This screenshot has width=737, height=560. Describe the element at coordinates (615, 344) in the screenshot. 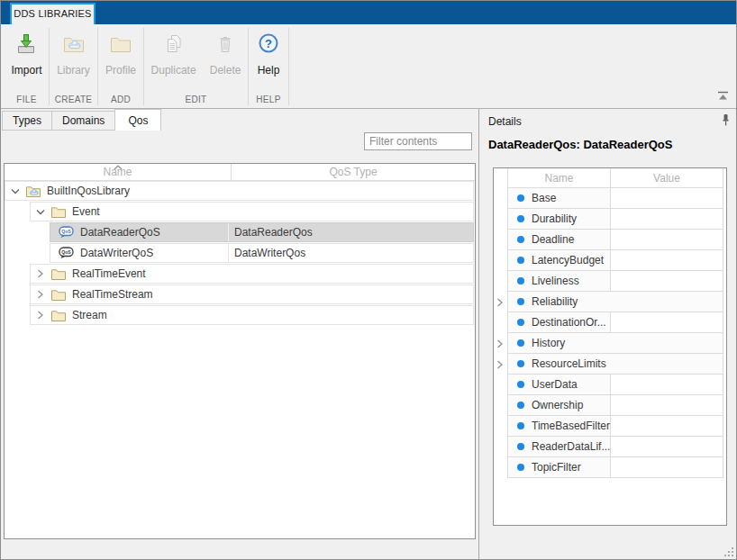

I see `policy-row-history: History` at that location.